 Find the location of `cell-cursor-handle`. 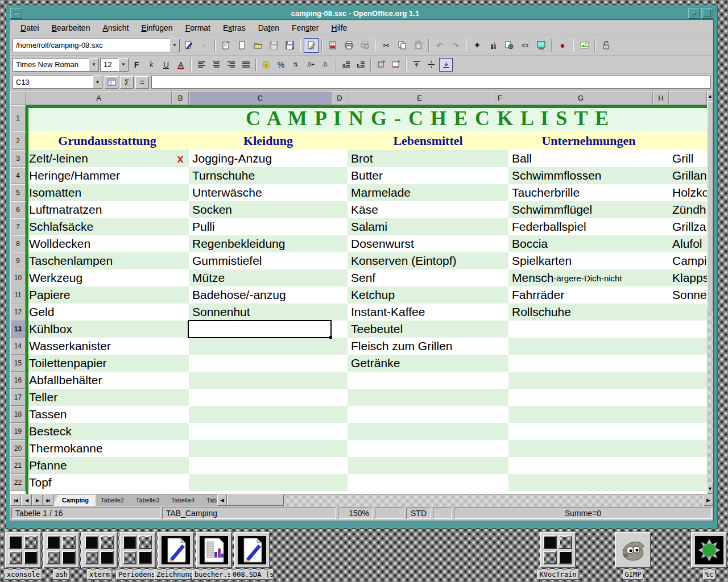

cell-cursor-handle is located at coordinates (331, 338).